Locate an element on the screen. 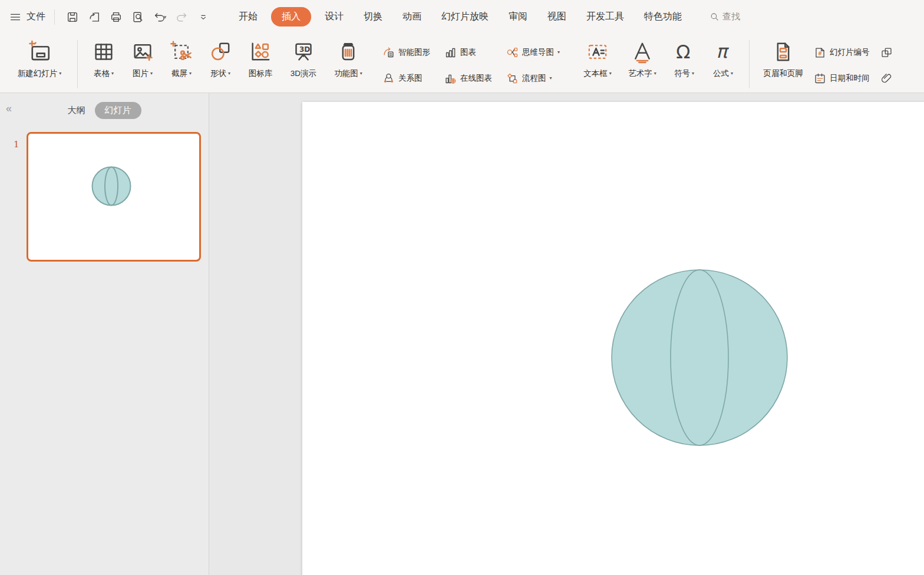 Image resolution: width=924 pixels, height=575 pixels. file-menu: 文件 is located at coordinates (27, 16).